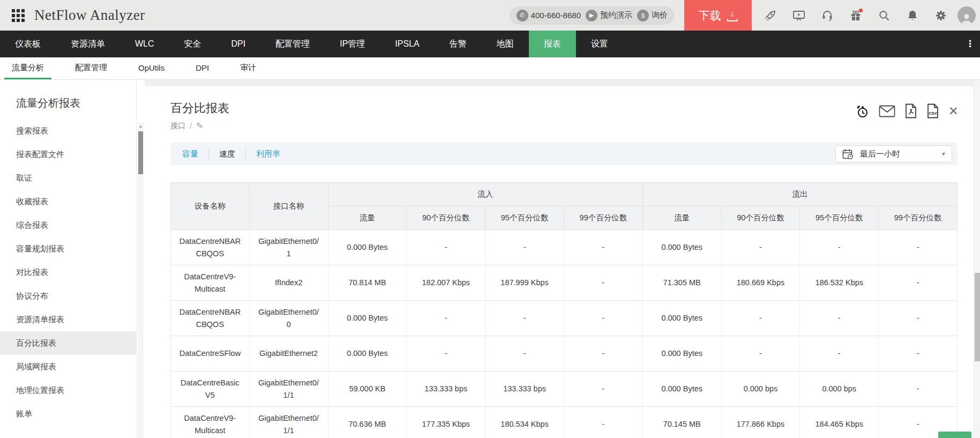  Describe the element at coordinates (68, 414) in the screenshot. I see `sidebar-item-billing: 账单` at that location.